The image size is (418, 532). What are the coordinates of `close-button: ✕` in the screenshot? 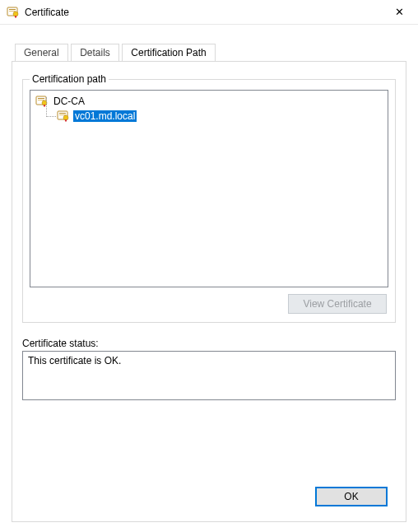 It's located at (399, 12).